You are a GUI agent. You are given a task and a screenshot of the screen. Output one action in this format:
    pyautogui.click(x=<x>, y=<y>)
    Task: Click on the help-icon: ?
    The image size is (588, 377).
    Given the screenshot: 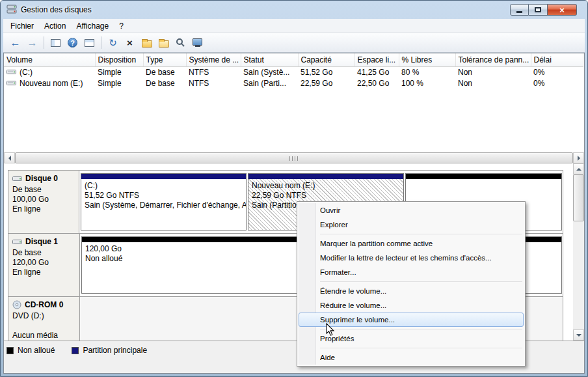 What is the action you would take?
    pyautogui.click(x=73, y=43)
    